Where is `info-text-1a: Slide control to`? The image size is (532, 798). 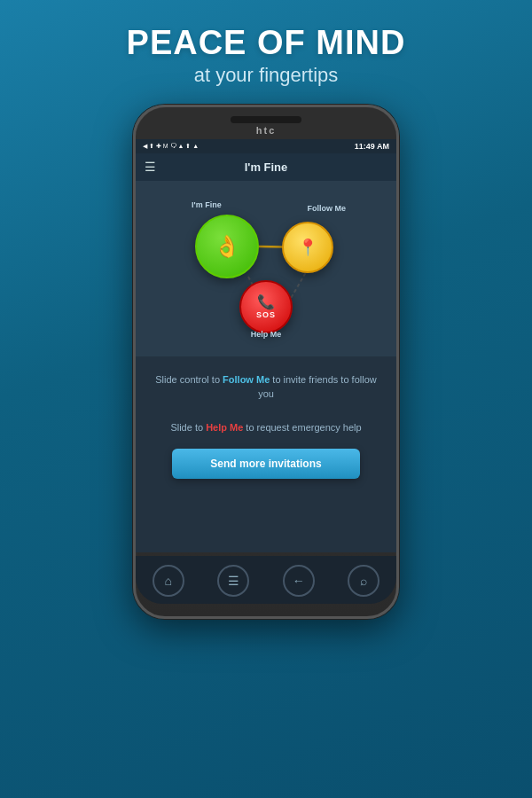
info-text-1a: Slide control to is located at coordinates (189, 379).